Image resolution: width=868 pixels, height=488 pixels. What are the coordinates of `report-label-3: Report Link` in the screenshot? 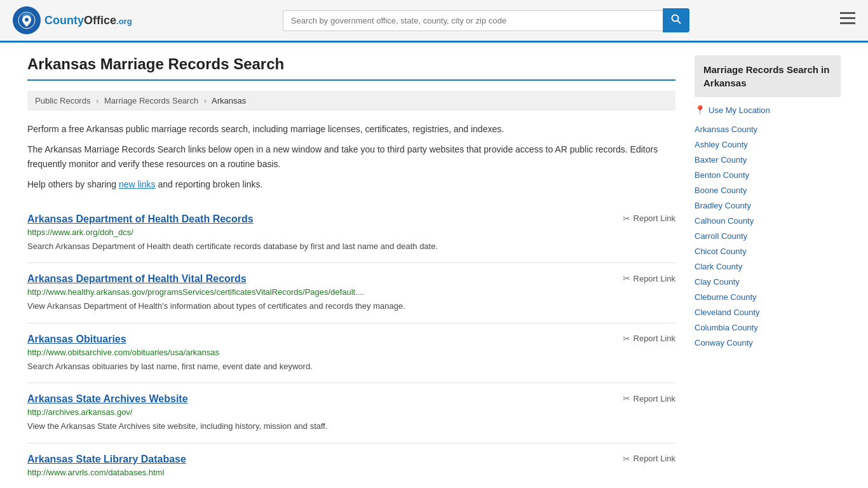 It's located at (654, 399).